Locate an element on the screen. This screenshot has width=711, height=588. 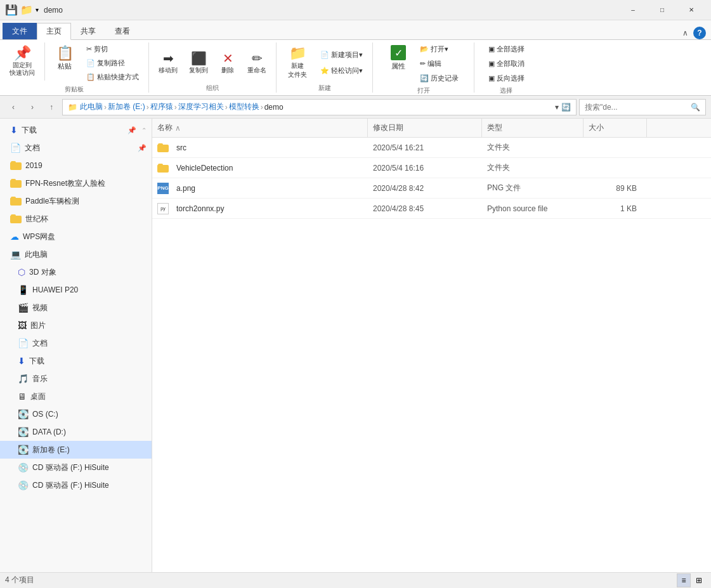
sidebar-item-wps: ☁ WPS网盘 is located at coordinates (76, 237).